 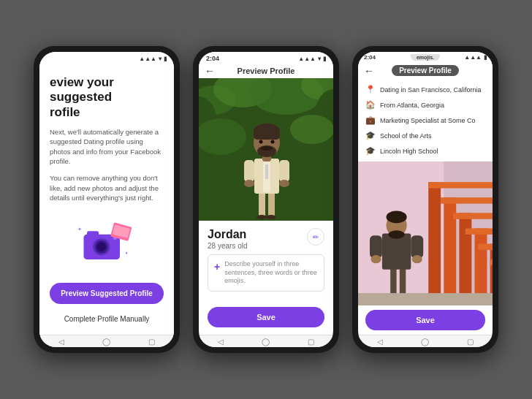 I want to click on complete-manually-button: Complete Profile Manually, so click(x=107, y=319).